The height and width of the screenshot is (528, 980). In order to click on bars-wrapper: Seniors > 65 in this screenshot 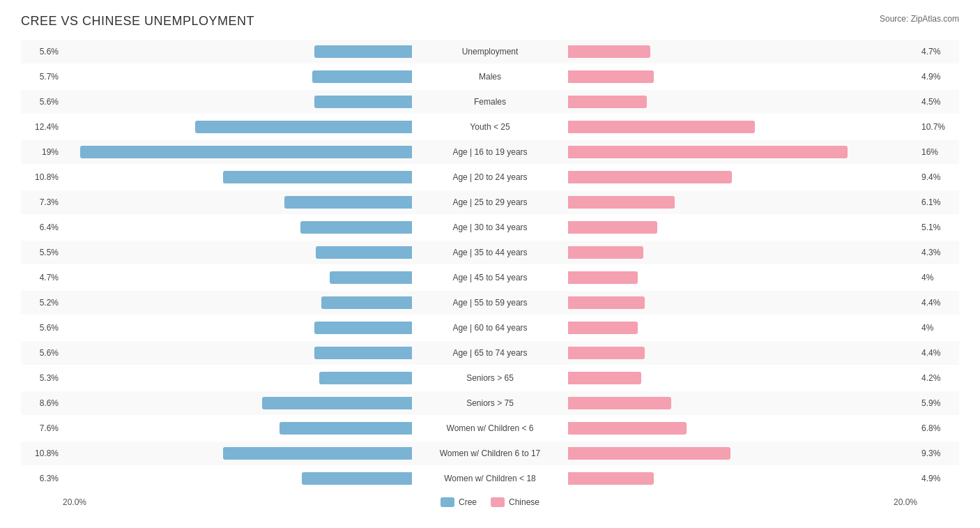, I will do `click(490, 378)`.